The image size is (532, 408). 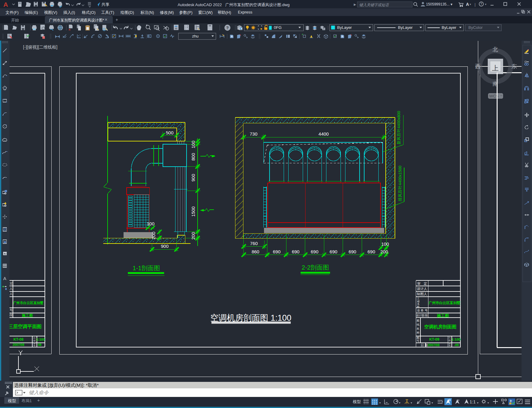 I want to click on svg-text: 860, so click(x=256, y=252).